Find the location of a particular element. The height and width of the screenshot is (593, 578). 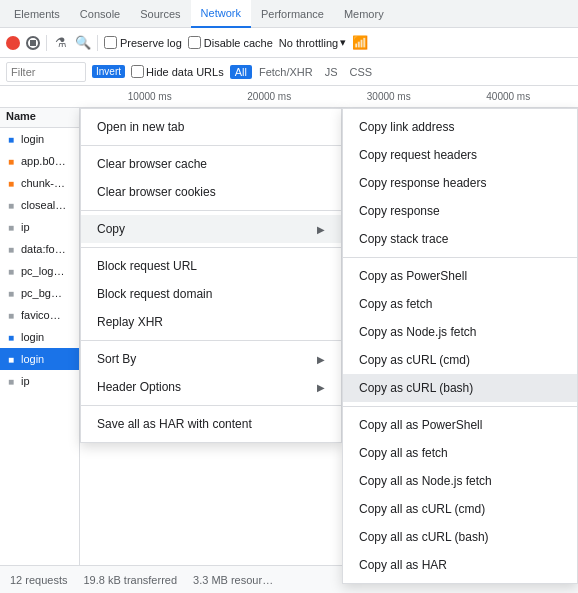

menu-item-copy-as-curl-bash: Copy as cURL (bash) is located at coordinates (460, 388).